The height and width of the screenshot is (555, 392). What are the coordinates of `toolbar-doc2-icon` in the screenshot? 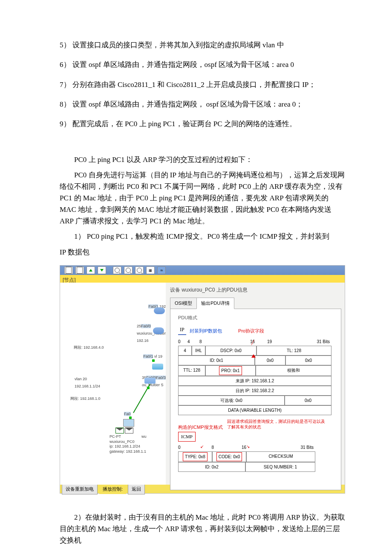 It's located at (80, 270).